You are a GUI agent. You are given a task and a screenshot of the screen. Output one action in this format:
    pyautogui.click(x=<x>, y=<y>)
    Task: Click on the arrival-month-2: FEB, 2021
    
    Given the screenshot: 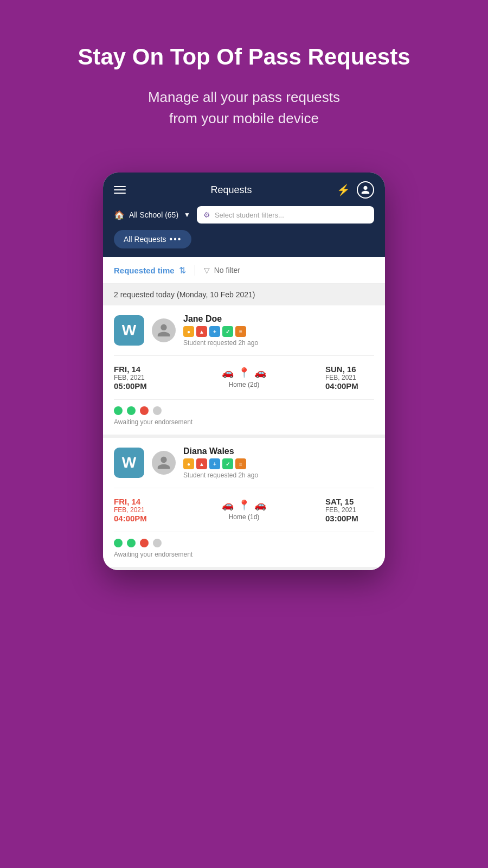 What is the action you would take?
    pyautogui.click(x=350, y=510)
    